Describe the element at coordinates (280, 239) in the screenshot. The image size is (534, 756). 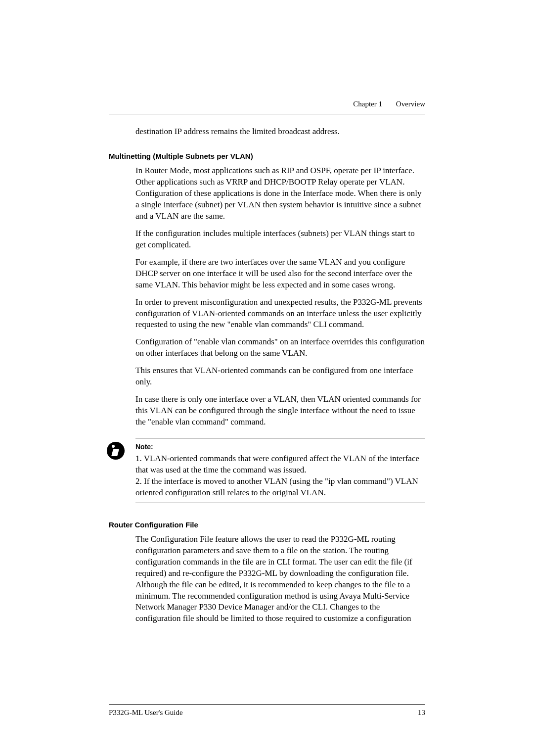
I see `body-paragraph: If the configuration includes multiple i…` at that location.